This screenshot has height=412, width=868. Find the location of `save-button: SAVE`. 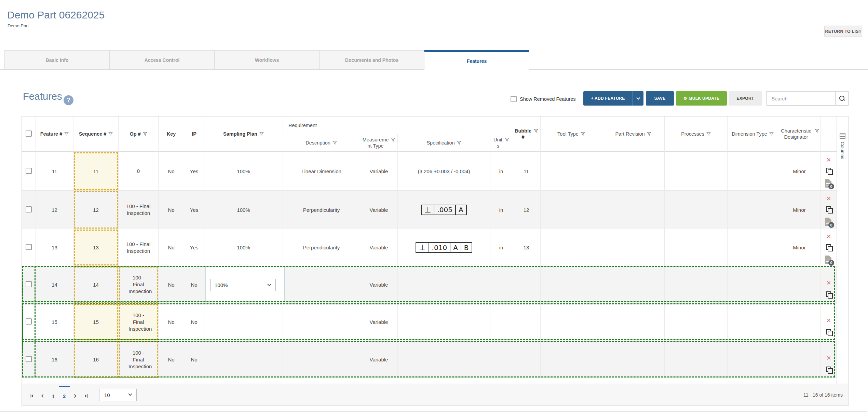

save-button: SAVE is located at coordinates (660, 98).